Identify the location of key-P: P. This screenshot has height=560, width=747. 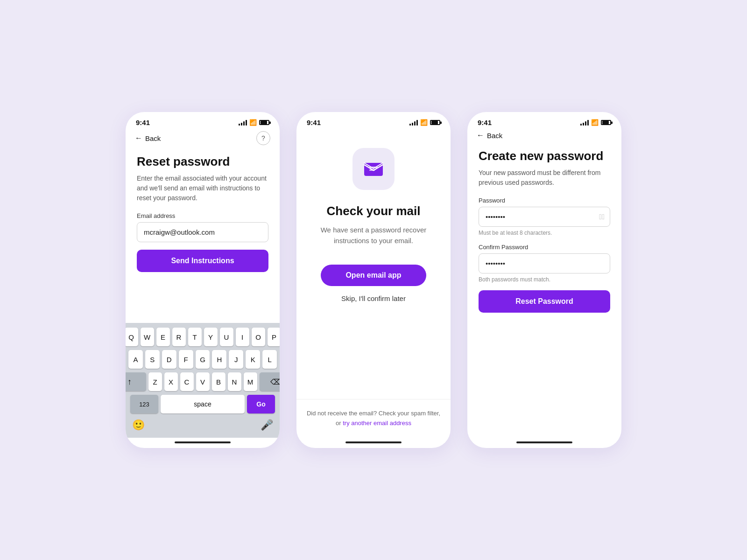
(274, 337).